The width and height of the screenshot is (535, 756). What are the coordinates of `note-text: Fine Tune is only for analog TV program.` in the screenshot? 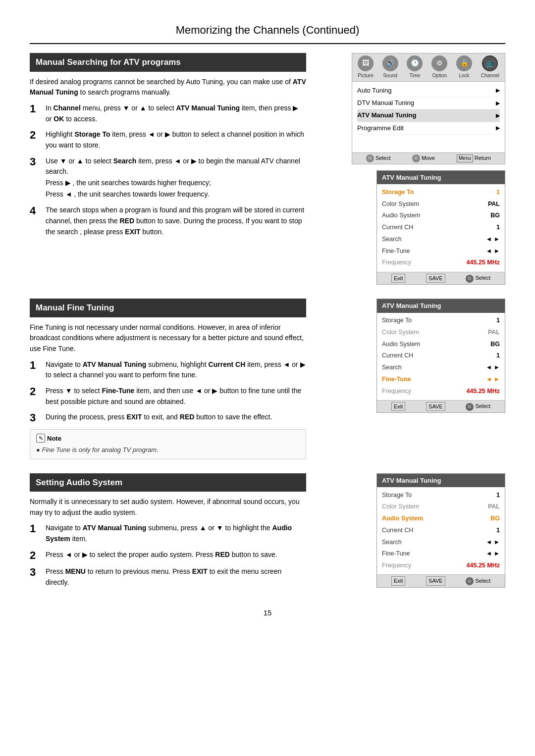 It's located at (168, 450).